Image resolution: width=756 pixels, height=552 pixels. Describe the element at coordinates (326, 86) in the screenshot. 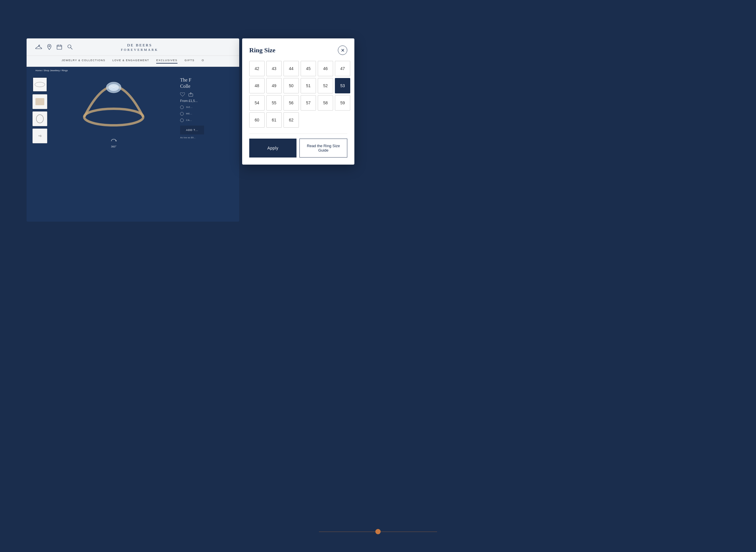

I see `size-btn-52: 52` at that location.